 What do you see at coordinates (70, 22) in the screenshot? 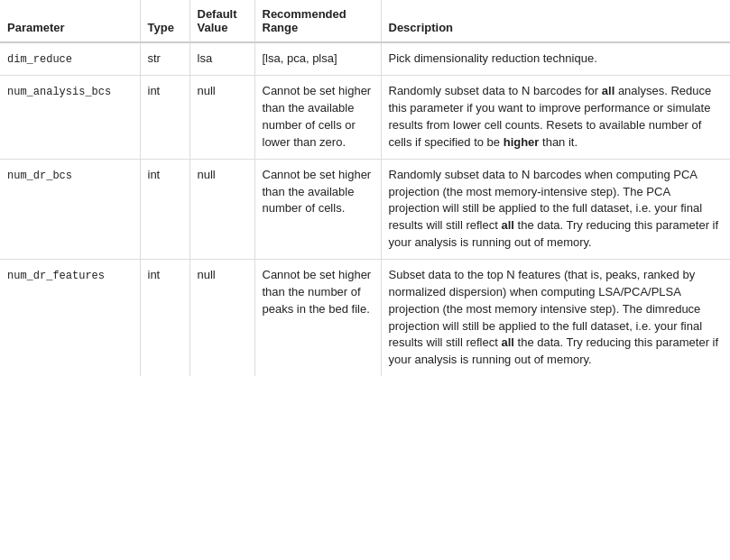
I see `header-parameter: Parameter` at bounding box center [70, 22].